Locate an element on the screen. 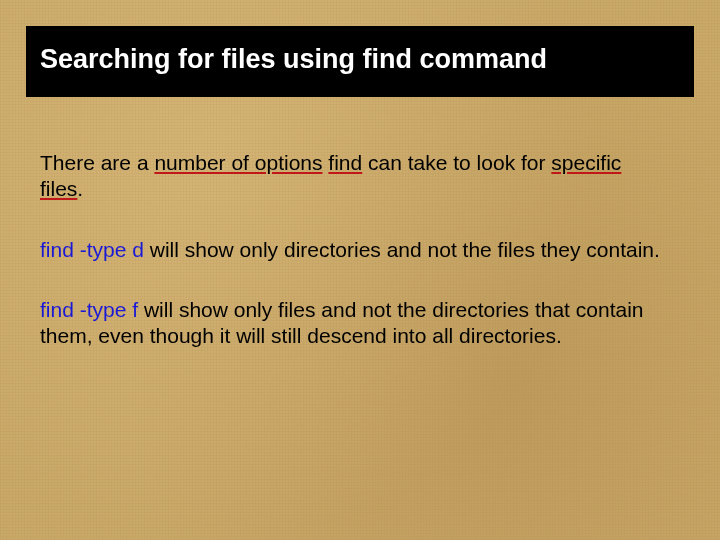 This screenshot has height=540, width=720. highlight-specific: specific is located at coordinates (586, 162).